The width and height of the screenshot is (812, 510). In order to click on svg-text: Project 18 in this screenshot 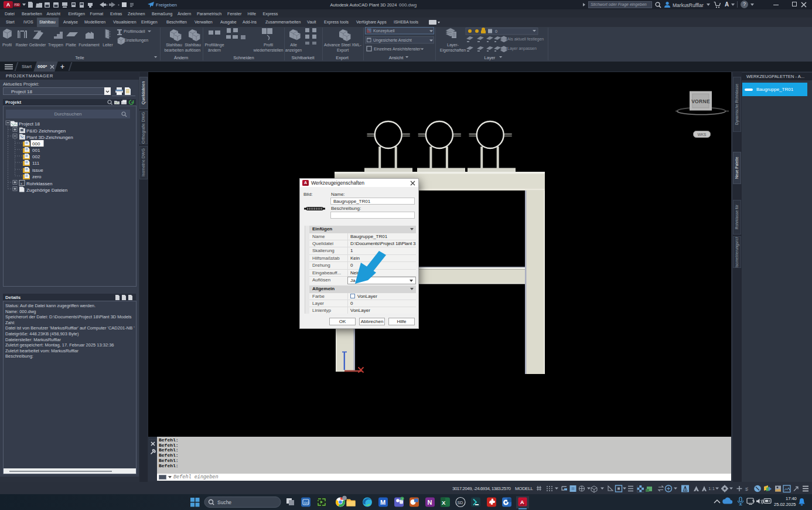, I will do `click(29, 124)`.